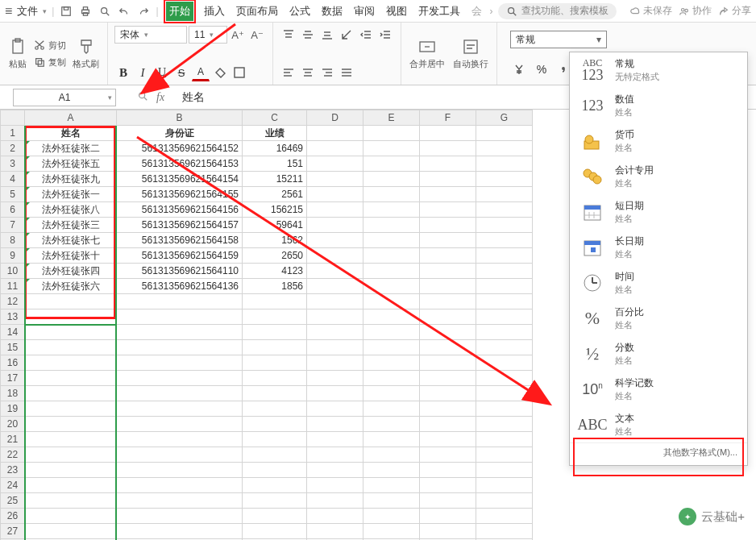 The width and height of the screenshot is (756, 540). What do you see at coordinates (71, 287) in the screenshot?
I see `cell: 法外狂徒张六` at bounding box center [71, 287].